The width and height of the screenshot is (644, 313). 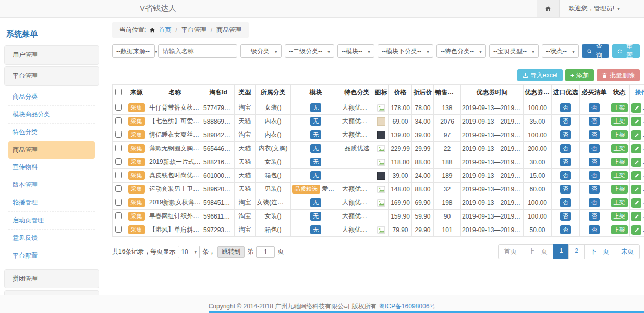 I want to click on page-button-首页: 首页, so click(x=511, y=251).